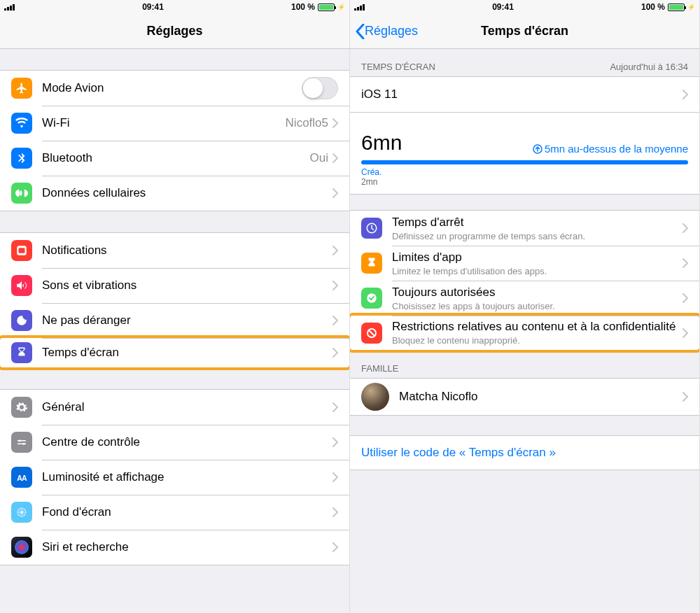 The width and height of the screenshot is (700, 613). Describe the element at coordinates (22, 512) in the screenshot. I see `wallpaper-icon` at that location.